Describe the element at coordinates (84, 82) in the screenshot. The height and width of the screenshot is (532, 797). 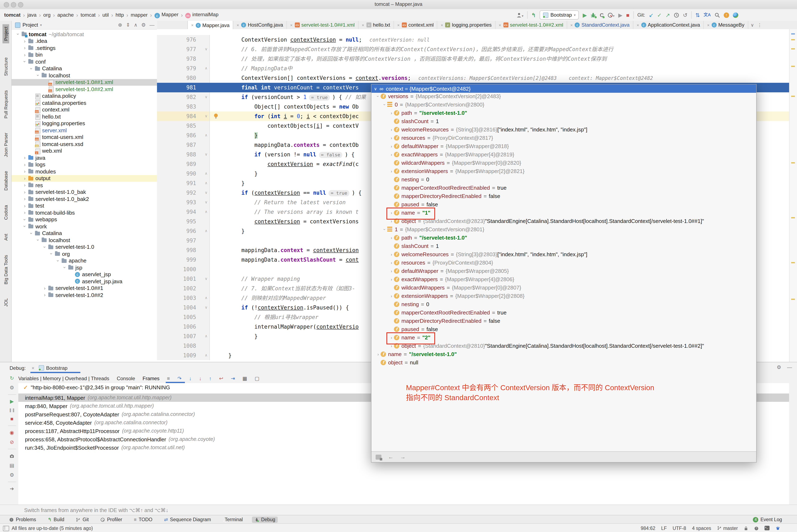
I see `tree-item: servelet-test-1.0##1.xml` at that location.